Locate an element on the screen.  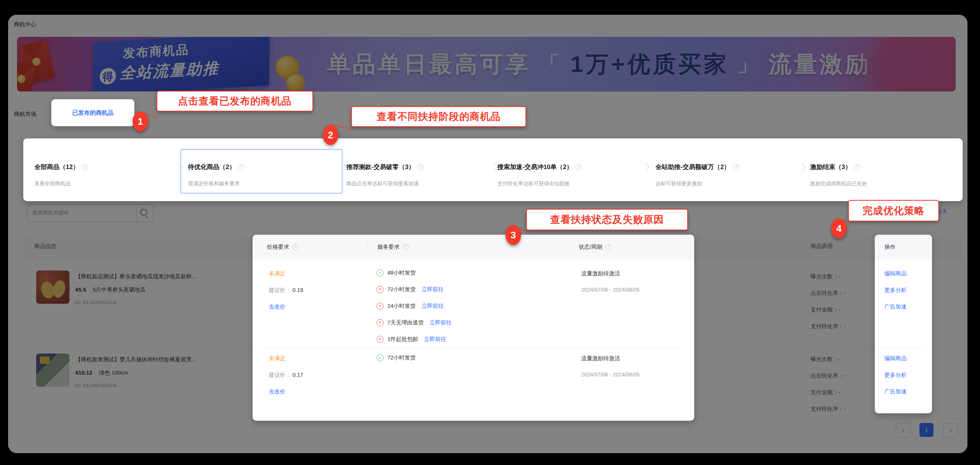
annotation-step-3-label: 查看扶持状态及失败原因 is located at coordinates (607, 220).